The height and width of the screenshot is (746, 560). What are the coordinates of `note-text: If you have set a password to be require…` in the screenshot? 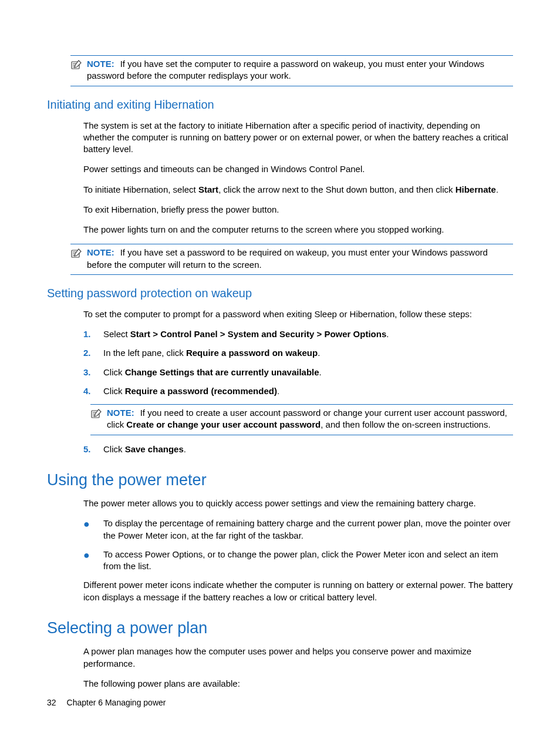 It's located at (288, 258).